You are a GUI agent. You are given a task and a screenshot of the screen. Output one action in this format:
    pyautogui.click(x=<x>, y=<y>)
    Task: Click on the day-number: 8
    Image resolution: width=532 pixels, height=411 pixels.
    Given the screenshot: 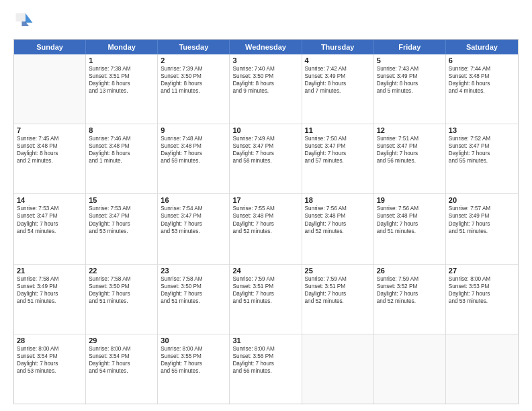 What is the action you would take?
    pyautogui.click(x=122, y=130)
    